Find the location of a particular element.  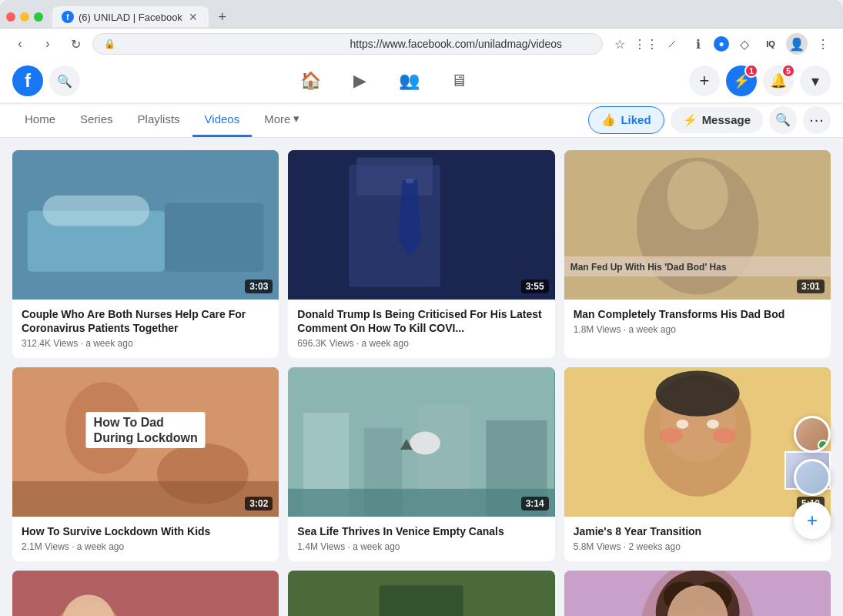

video-thumbnail-3: Man Fed Up With His 'Dad Bod' Has 3:01 is located at coordinates (697, 225).